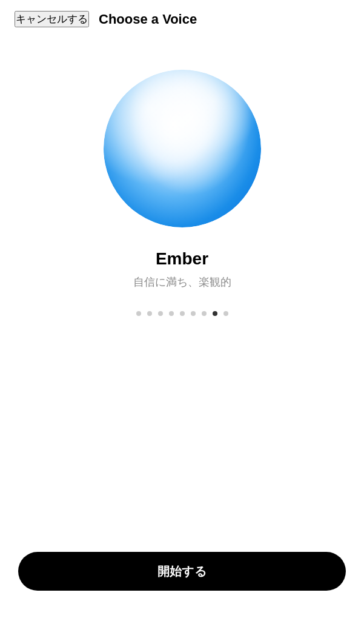 Image resolution: width=364 pixels, height=621 pixels. What do you see at coordinates (182, 259) in the screenshot?
I see `voice-name: Ember` at bounding box center [182, 259].